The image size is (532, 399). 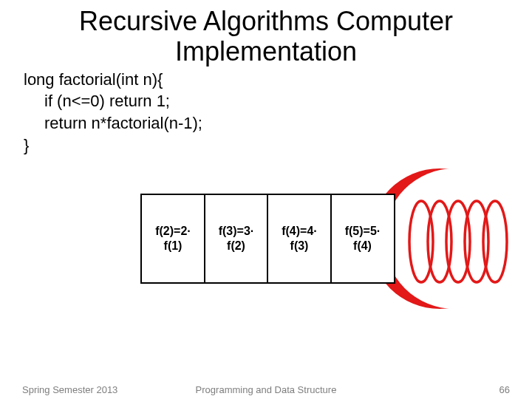 What do you see at coordinates (299, 231) in the screenshot?
I see `box-top: f(4)=4·` at bounding box center [299, 231].